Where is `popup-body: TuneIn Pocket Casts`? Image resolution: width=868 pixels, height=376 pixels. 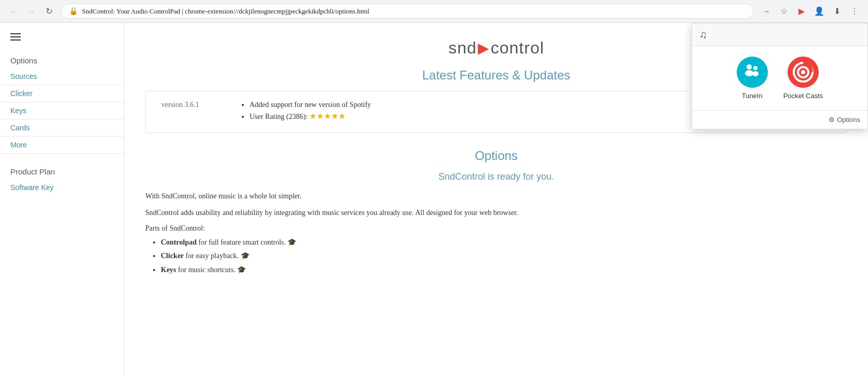
popup-body: TuneIn Pocket Casts is located at coordinates (780, 78).